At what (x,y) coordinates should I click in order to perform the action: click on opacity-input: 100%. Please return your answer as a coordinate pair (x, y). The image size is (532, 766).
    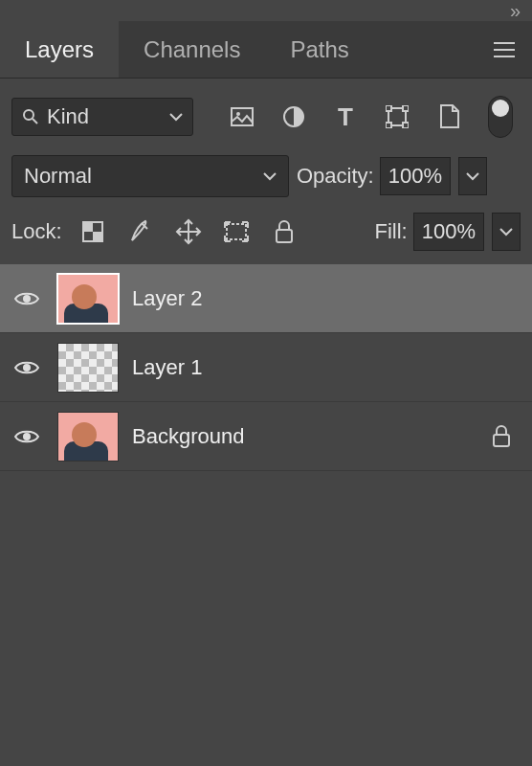
    Looking at the image, I should click on (415, 176).